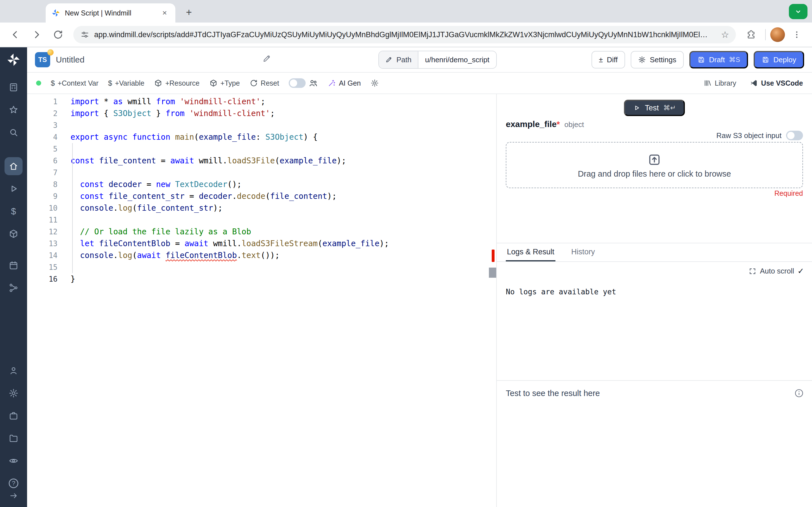 The height and width of the screenshot is (507, 812). What do you see at coordinates (438, 60) in the screenshot?
I see `path-editor: Path u/henri/demo_script` at bounding box center [438, 60].